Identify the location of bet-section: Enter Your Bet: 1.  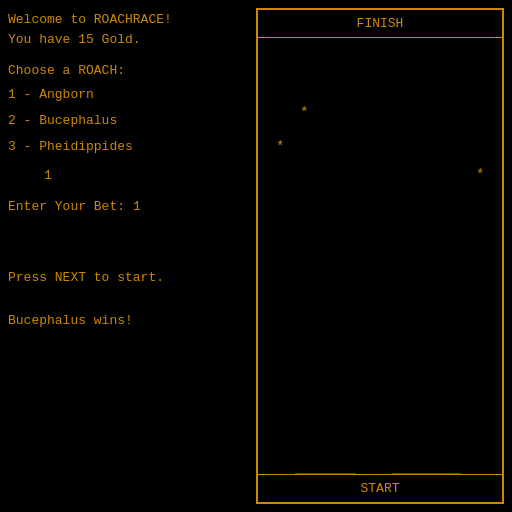
(128, 206).